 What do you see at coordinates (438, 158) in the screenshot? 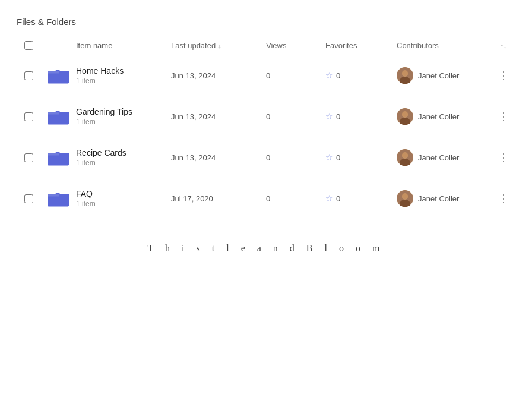
I see `contributor-name-2: Janet Coller` at bounding box center [438, 158].